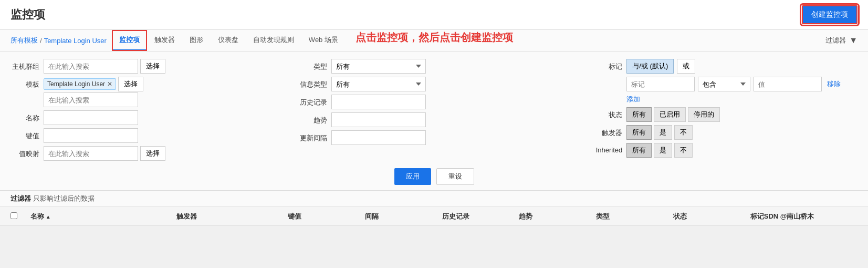 The height and width of the screenshot is (268, 868). Describe the element at coordinates (434, 110) in the screenshot. I see `filter-col-2: 类型 所有 信息类型 所有 历史记录` at that location.